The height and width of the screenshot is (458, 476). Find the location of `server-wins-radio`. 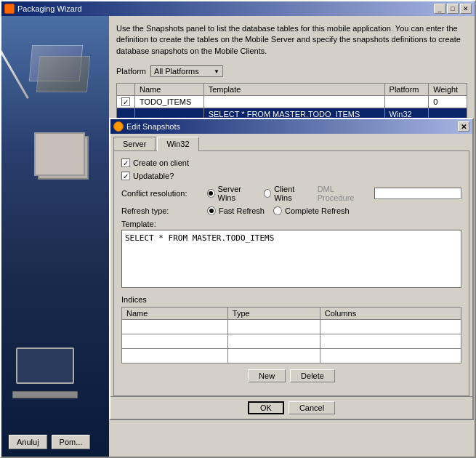

server-wins-radio is located at coordinates (211, 193).